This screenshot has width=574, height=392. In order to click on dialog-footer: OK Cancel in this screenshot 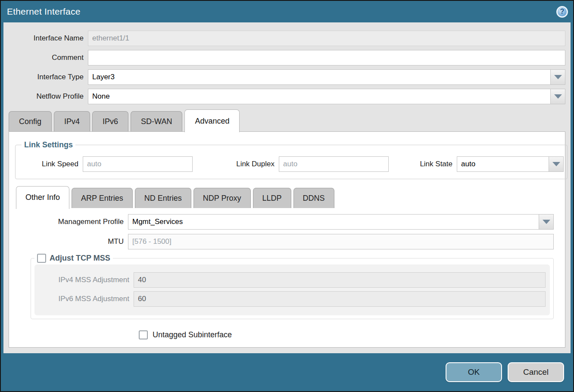, I will do `click(287, 372)`.